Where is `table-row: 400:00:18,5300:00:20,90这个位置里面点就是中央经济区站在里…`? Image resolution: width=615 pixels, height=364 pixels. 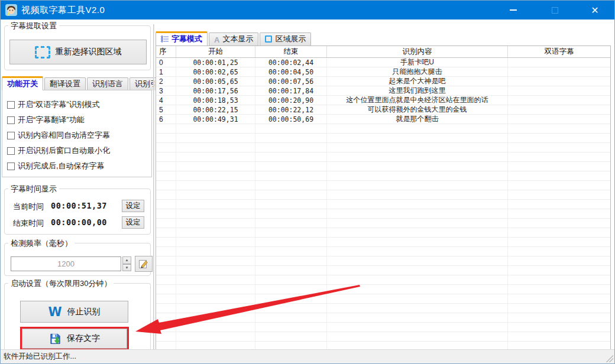
table-row: 400:00:18,5300:00:20,90这个位置里面点就是中央经济区站在里… is located at coordinates (383, 100).